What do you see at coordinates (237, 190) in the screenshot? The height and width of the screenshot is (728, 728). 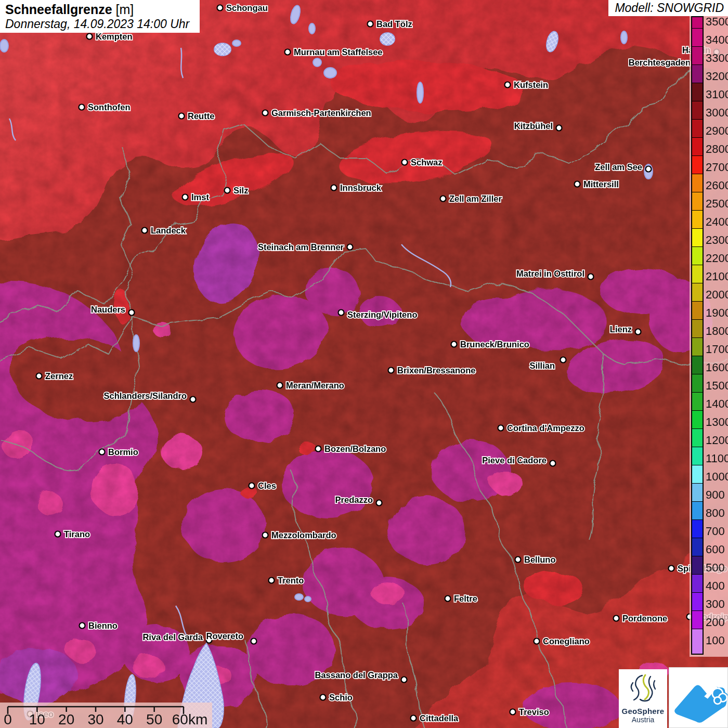 I see `city: Silz` at bounding box center [237, 190].